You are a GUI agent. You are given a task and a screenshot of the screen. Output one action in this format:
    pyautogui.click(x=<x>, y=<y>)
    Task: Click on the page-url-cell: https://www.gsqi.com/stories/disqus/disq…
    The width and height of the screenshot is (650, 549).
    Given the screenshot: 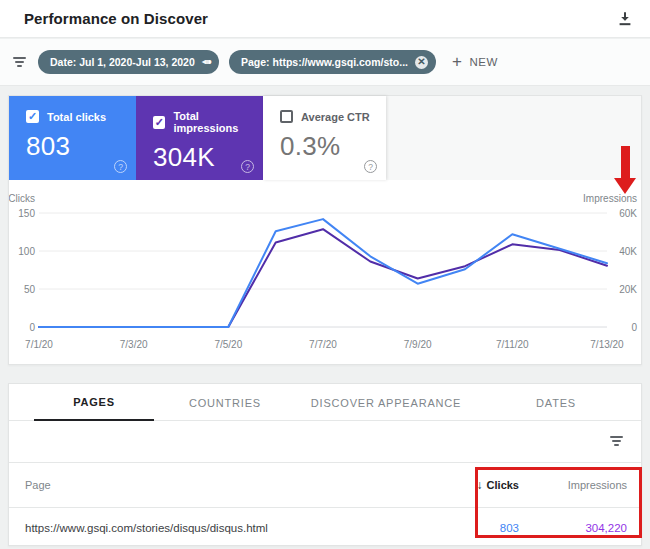 What is the action you would take?
    pyautogui.click(x=219, y=528)
    